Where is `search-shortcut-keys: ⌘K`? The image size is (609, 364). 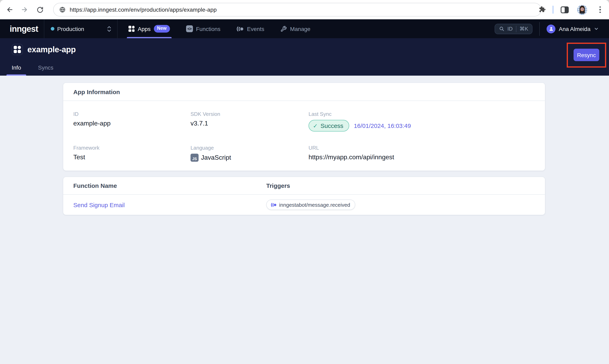 search-shortcut-keys: ⌘K is located at coordinates (524, 29).